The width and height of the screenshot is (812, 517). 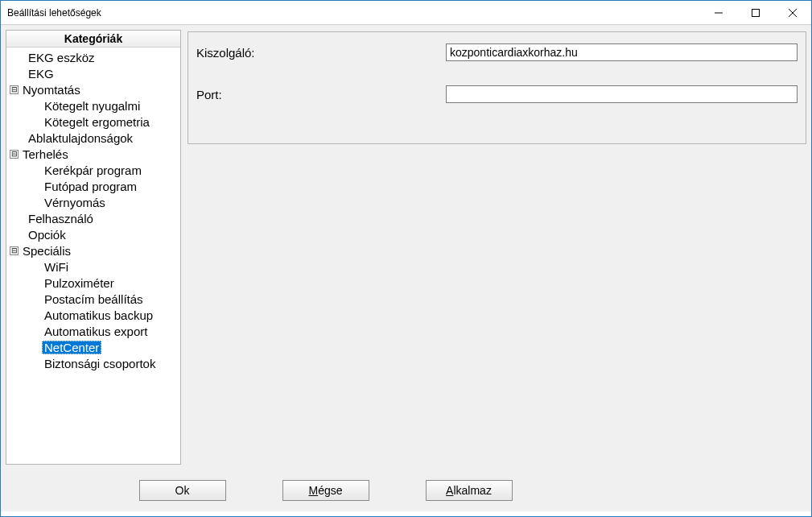 I want to click on tree-item-terheles: ⊟ Terhelés, so click(x=93, y=154).